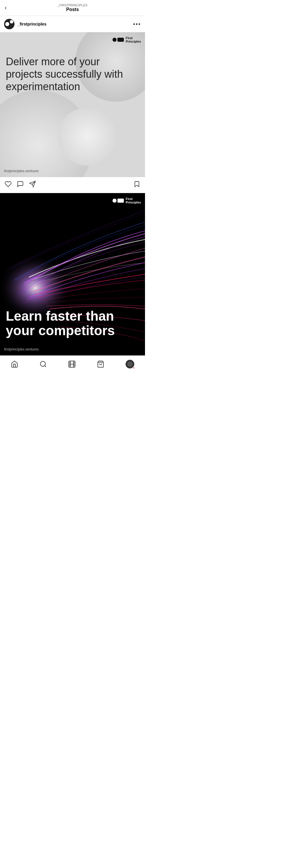 The width and height of the screenshot is (290, 868). Describe the element at coordinates (72, 185) in the screenshot. I see `action-bar` at that location.